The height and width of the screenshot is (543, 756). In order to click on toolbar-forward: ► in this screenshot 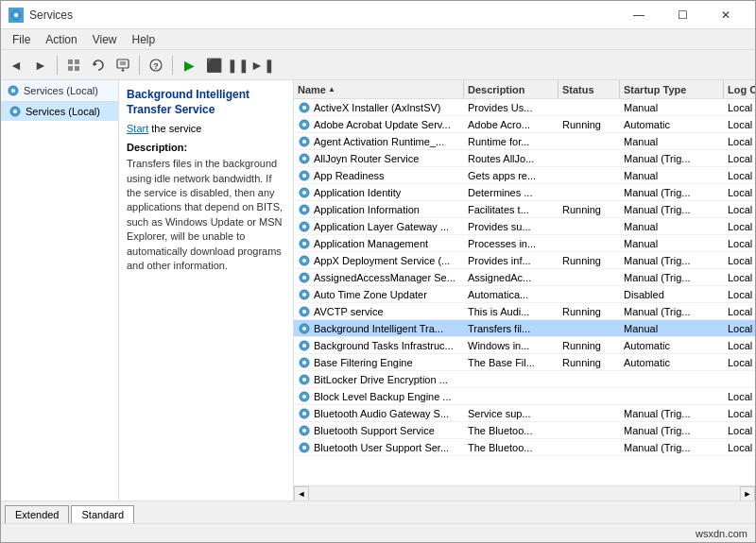, I will do `click(41, 65)`.